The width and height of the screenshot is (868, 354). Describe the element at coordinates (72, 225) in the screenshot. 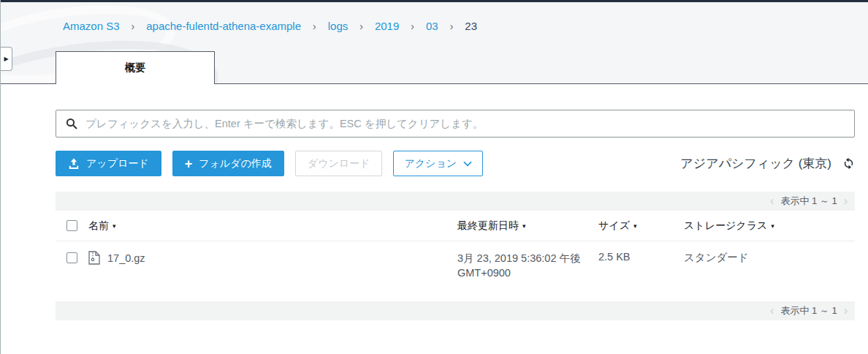

I see `select-all-checkbox` at that location.